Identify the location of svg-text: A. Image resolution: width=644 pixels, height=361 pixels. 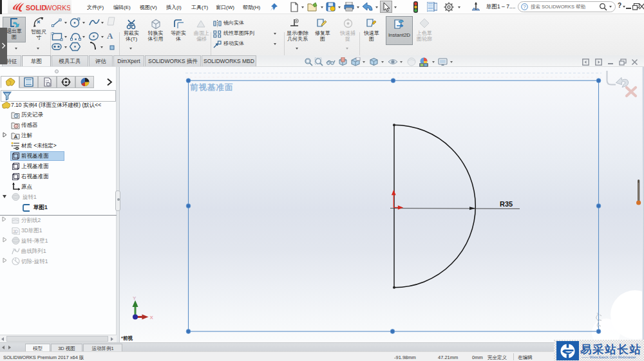
(16, 136).